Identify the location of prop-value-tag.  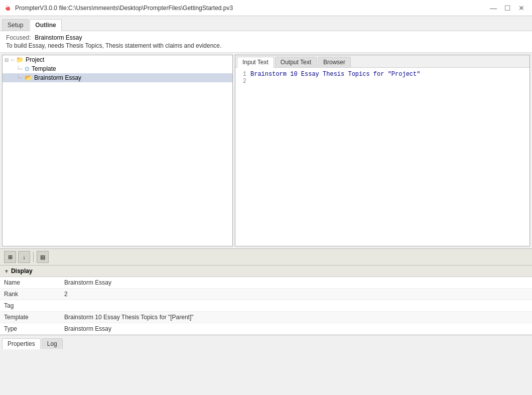
(296, 306).